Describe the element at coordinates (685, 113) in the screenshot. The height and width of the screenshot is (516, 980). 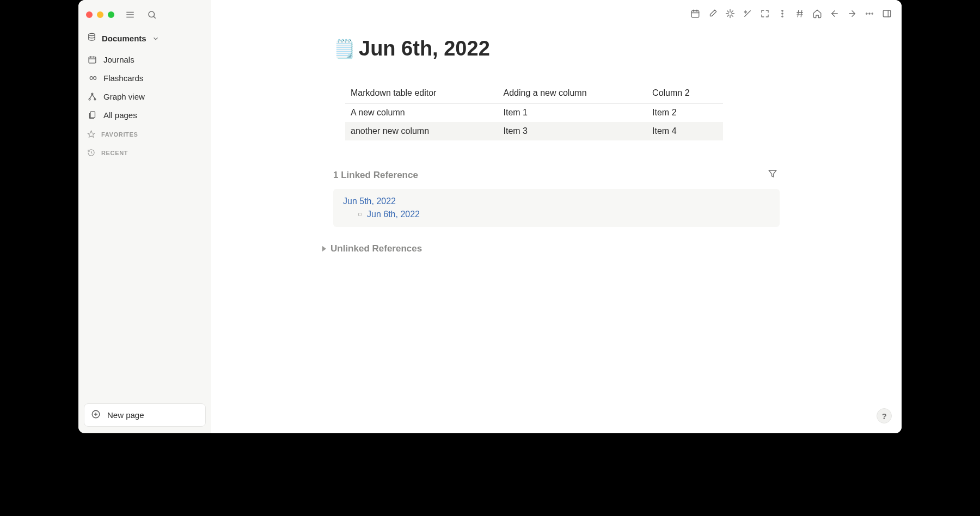
I see `table-cell: Item 2` at that location.